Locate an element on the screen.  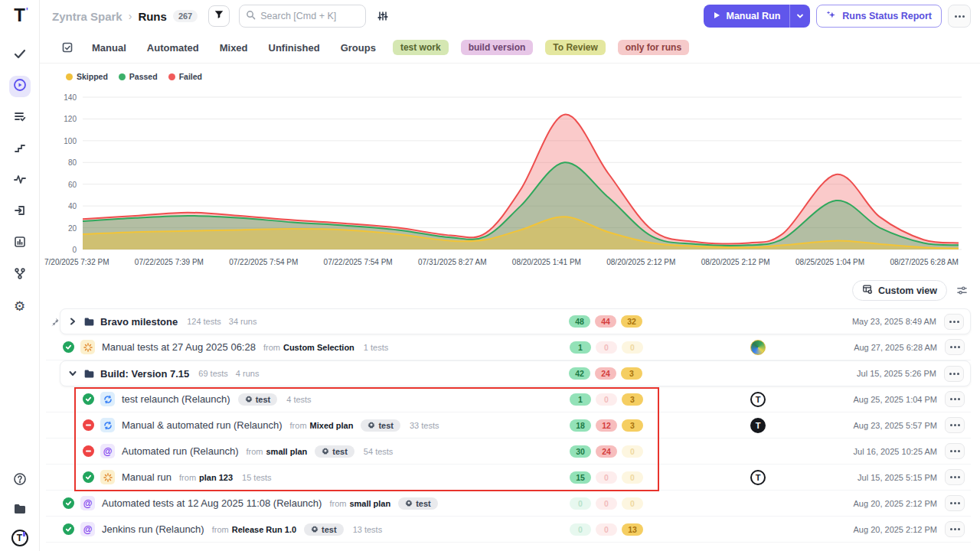
adjustments-icon is located at coordinates (383, 16).